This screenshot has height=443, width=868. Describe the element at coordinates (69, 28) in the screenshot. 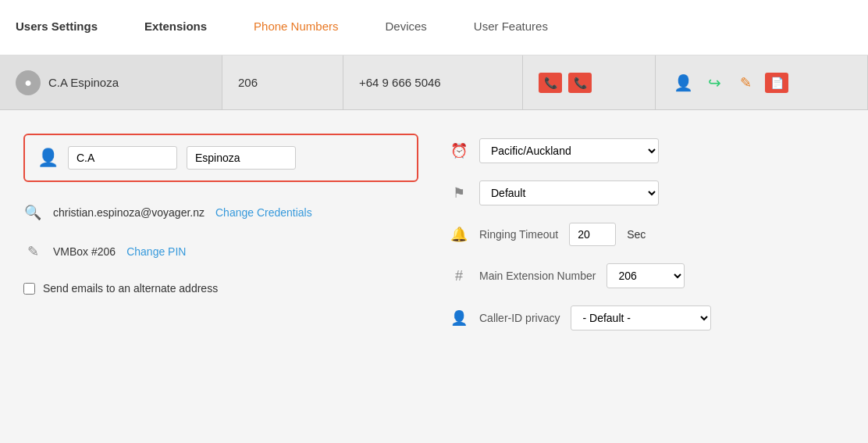

I see `nav-users-settings: Users Settings` at that location.